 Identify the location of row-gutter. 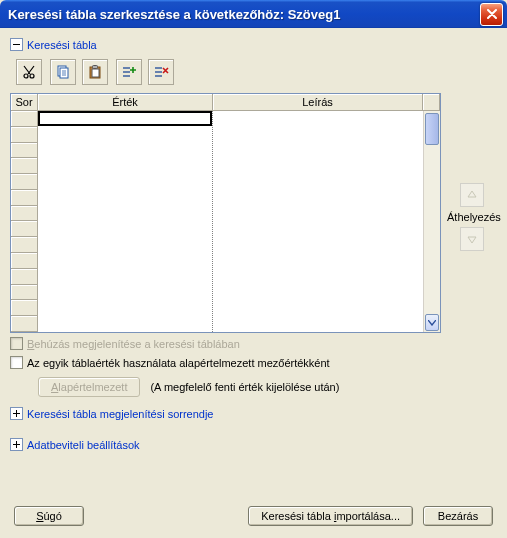
(24, 222).